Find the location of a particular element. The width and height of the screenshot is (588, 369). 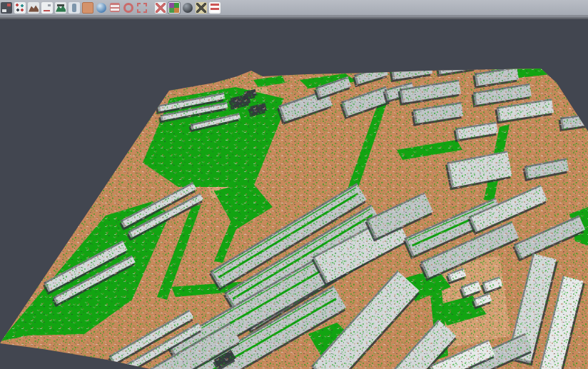

toolbar-button-class-colors-icon is located at coordinates (174, 8).